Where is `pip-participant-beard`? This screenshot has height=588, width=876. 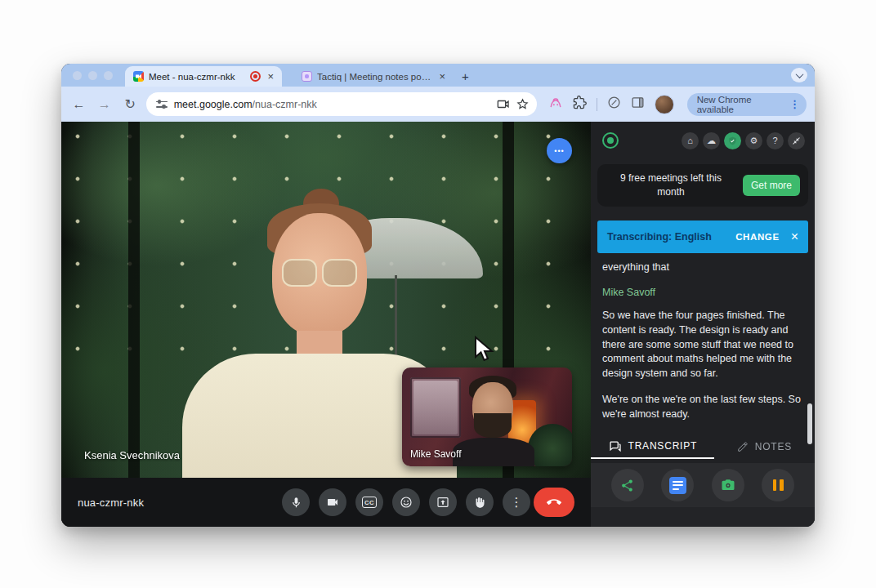
pip-participant-beard is located at coordinates (493, 425).